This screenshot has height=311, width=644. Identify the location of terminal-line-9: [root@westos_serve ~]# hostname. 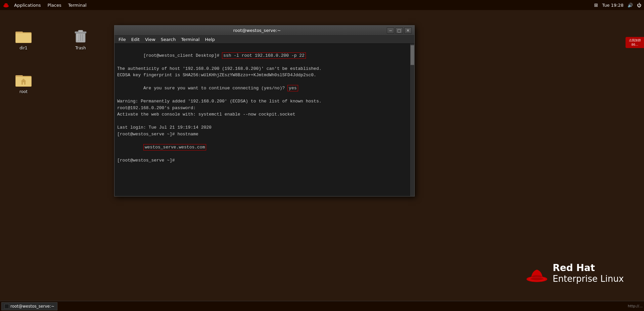
(262, 134).